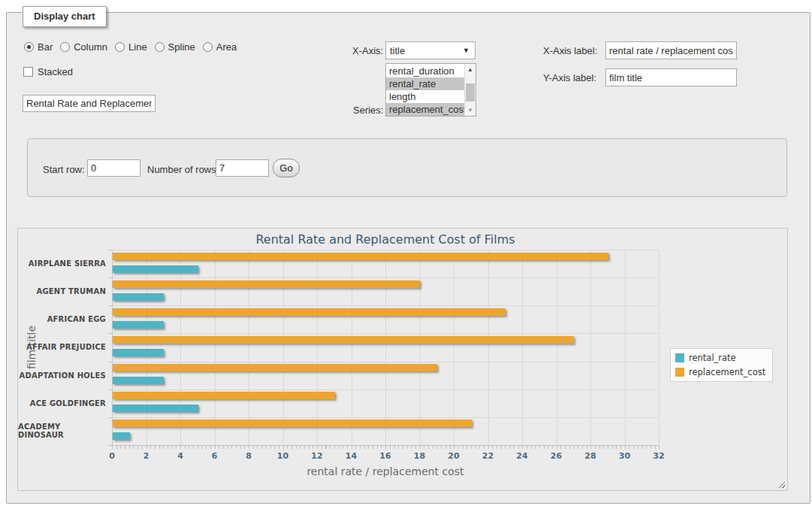 The width and height of the screenshot is (812, 512). I want to click on chart-x-axis-title: rental rate / replacement cost, so click(385, 471).